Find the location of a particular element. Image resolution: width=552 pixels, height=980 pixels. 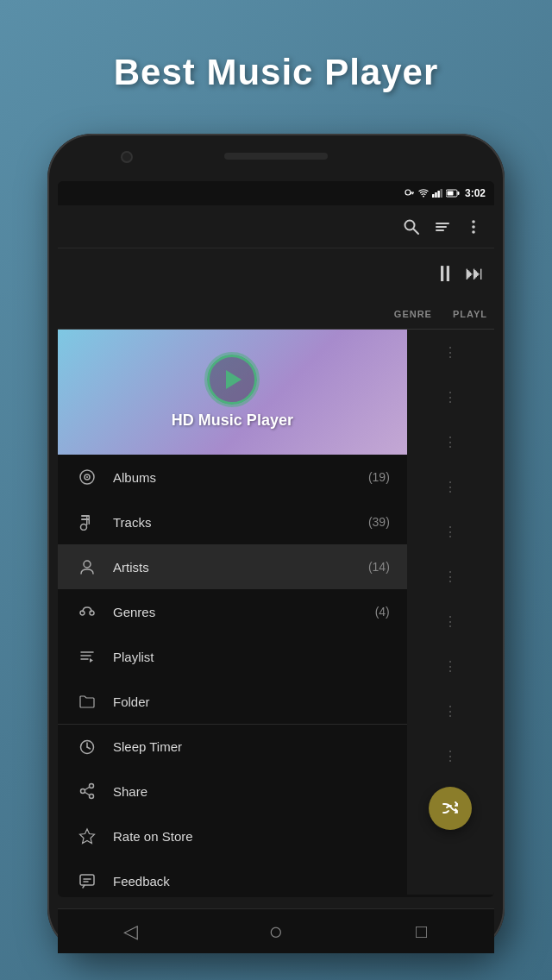

logo-ring is located at coordinates (232, 380).